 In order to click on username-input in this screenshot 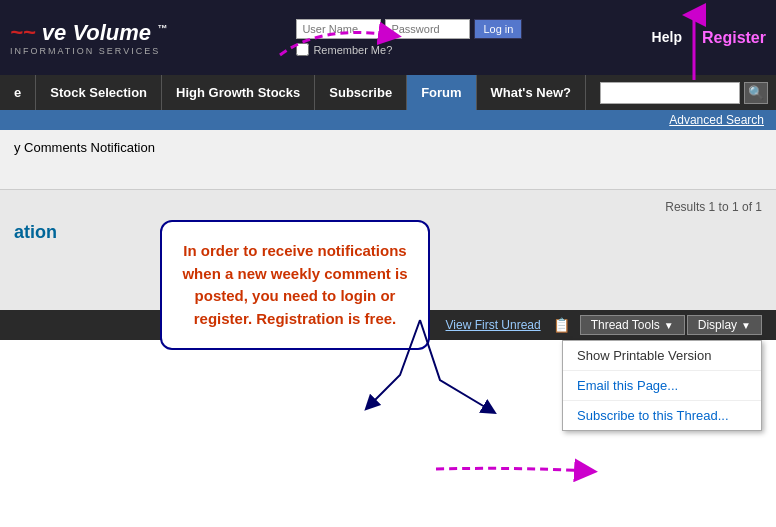, I will do `click(338, 29)`.